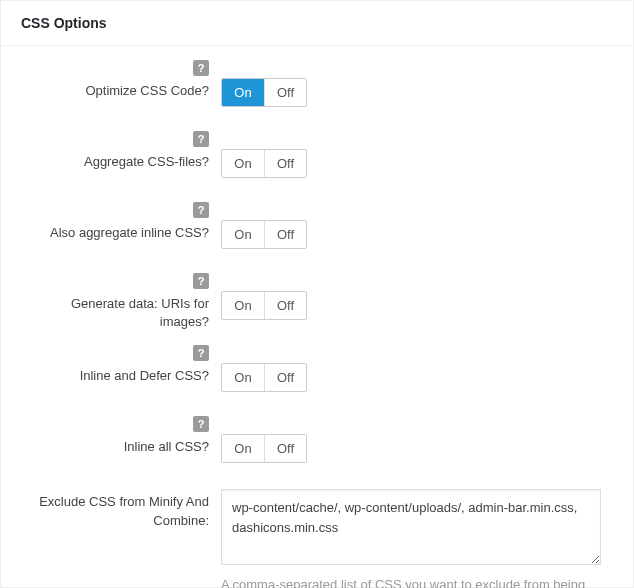 This screenshot has height=588, width=634. I want to click on exclude-css-textarea, so click(411, 527).